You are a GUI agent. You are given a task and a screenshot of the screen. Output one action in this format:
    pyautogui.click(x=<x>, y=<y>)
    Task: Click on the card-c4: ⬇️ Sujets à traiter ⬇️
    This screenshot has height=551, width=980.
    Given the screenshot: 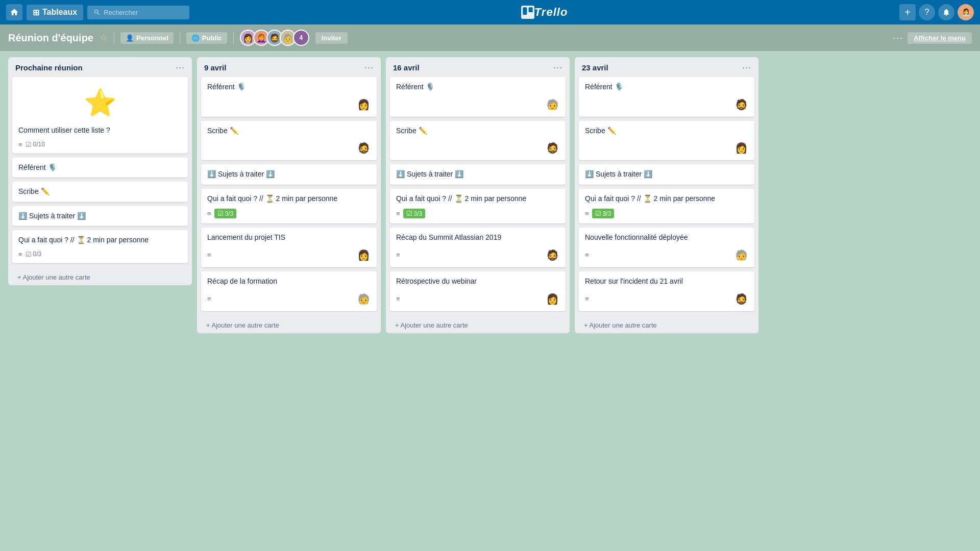 What is the action you would take?
    pyautogui.click(x=100, y=216)
    